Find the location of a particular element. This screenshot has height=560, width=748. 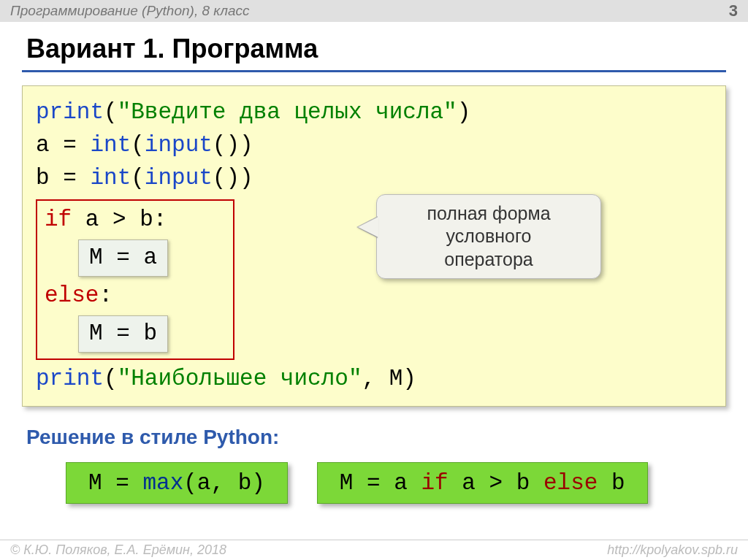

course-title: Программирование (Python), 8 класс is located at coordinates (130, 11).